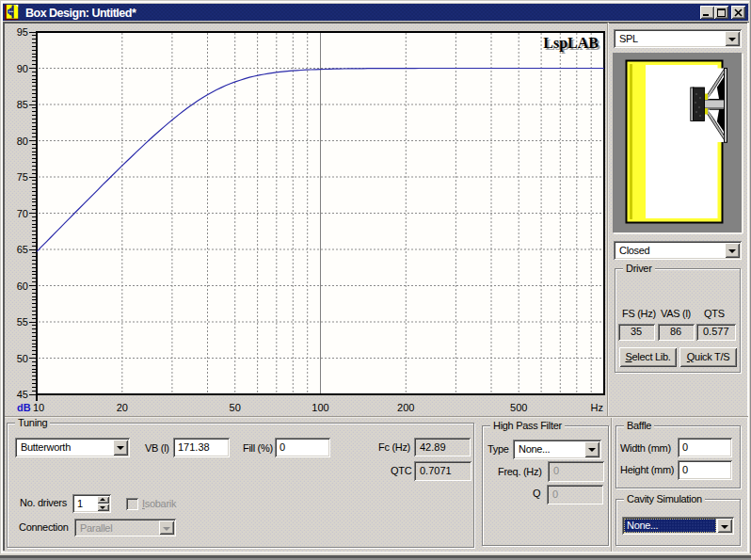 The height and width of the screenshot is (560, 751). Describe the element at coordinates (23, 214) in the screenshot. I see `svg-text: 70` at that location.